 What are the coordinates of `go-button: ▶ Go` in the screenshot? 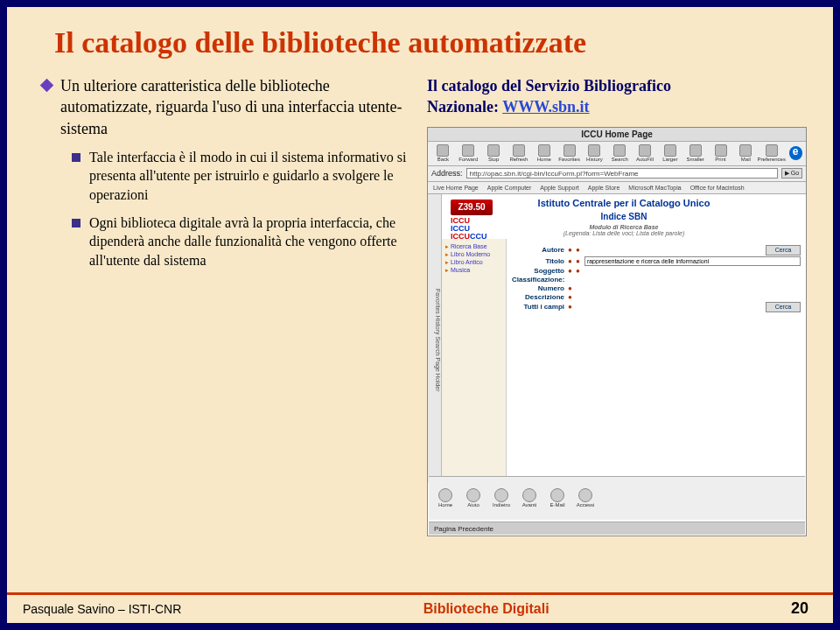 It's located at (792, 173).